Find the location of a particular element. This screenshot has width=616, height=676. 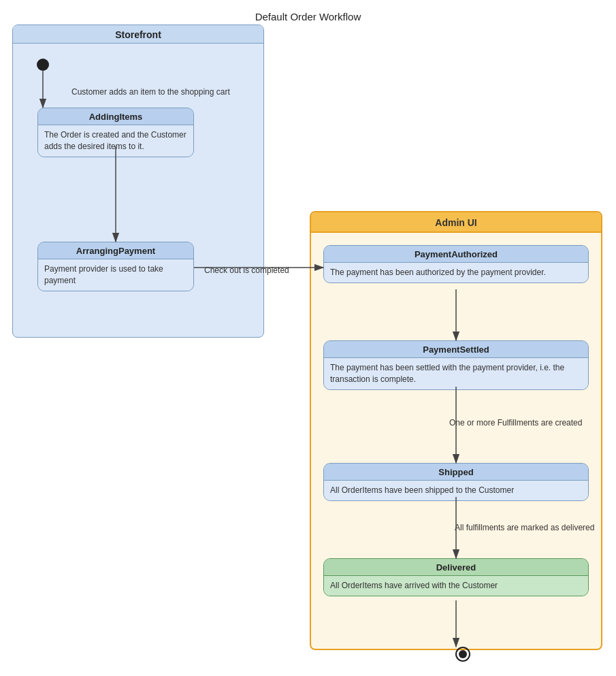

arranging-payment-state: ArrangingPayment Payment provider is use… is located at coordinates (116, 267).